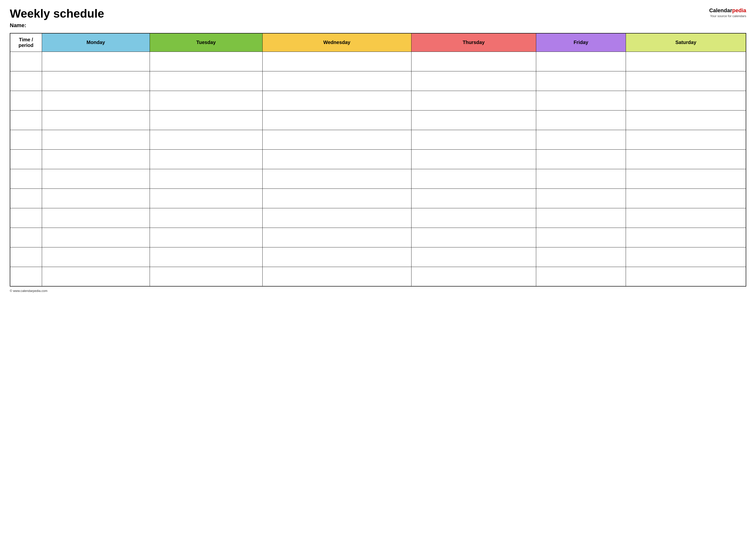 Image resolution: width=756 pixels, height=554 pixels. Describe the element at coordinates (57, 25) in the screenshot. I see `name-label: Name:` at that location.